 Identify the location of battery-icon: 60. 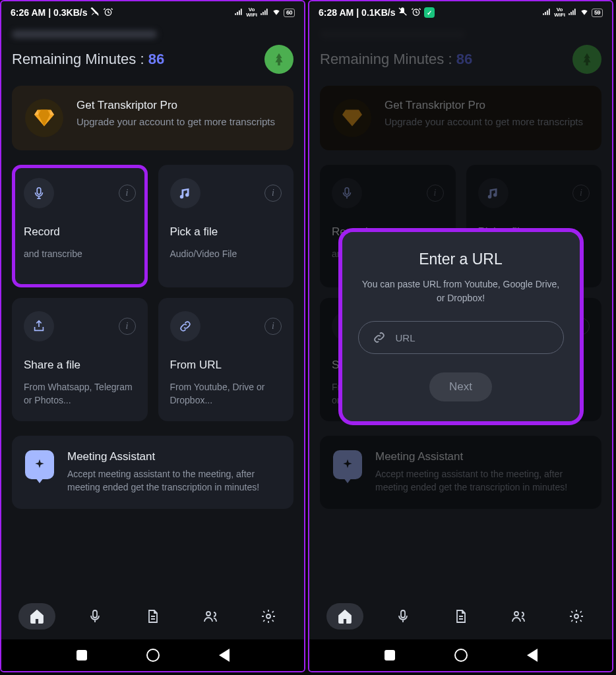
(289, 13).